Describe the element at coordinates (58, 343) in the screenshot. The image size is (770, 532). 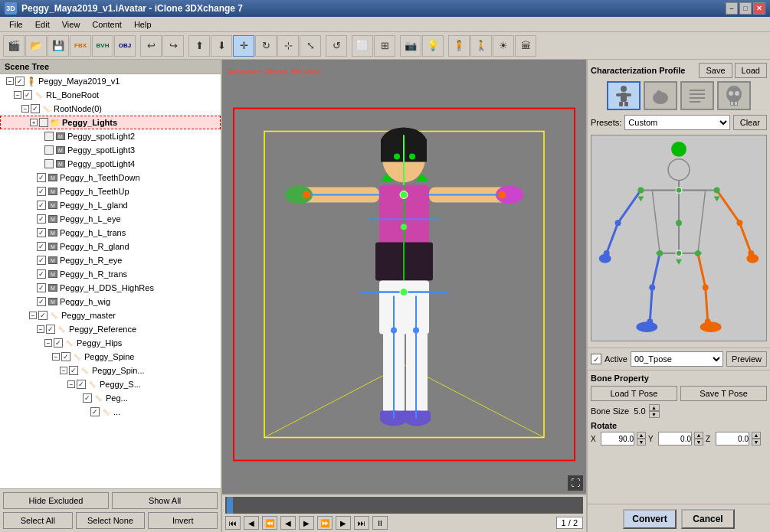
I see `tree-checkbox-hips` at that location.